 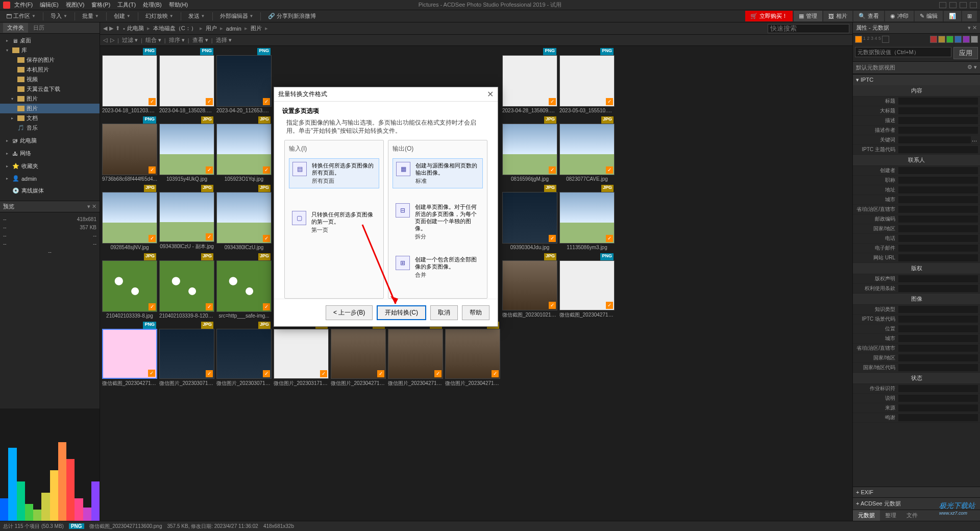 I want to click on field-keywords, so click(x=935, y=140).